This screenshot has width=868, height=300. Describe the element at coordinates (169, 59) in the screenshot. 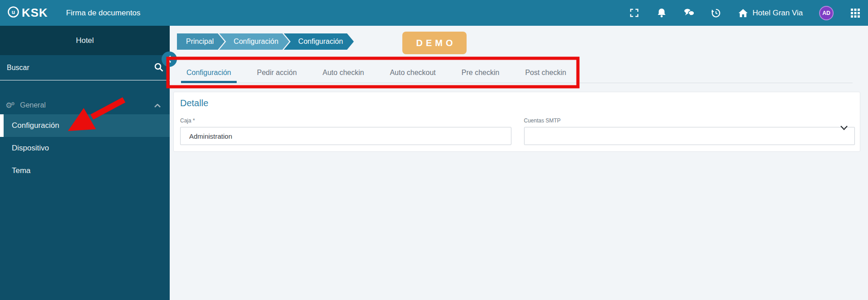

I see `chevron-left-icon` at that location.